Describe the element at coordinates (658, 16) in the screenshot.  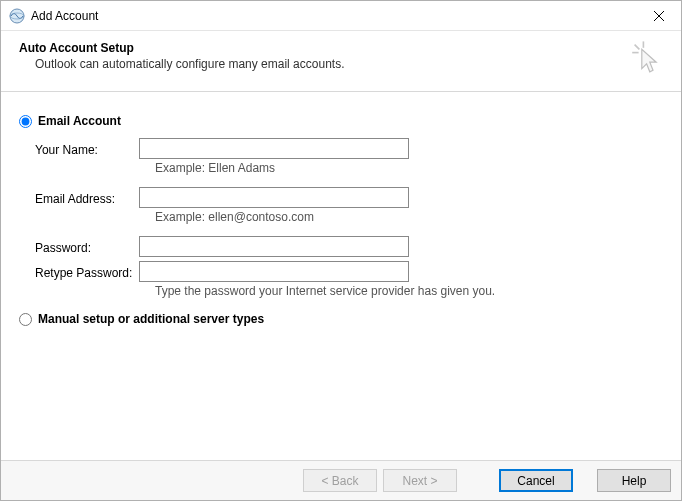
I see `close-button` at that location.